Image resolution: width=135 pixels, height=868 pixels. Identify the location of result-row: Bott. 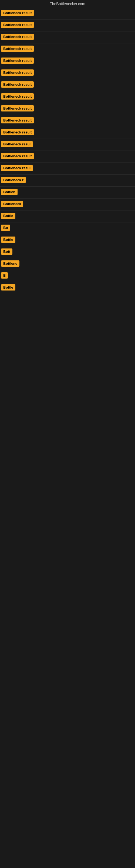
(68, 252).